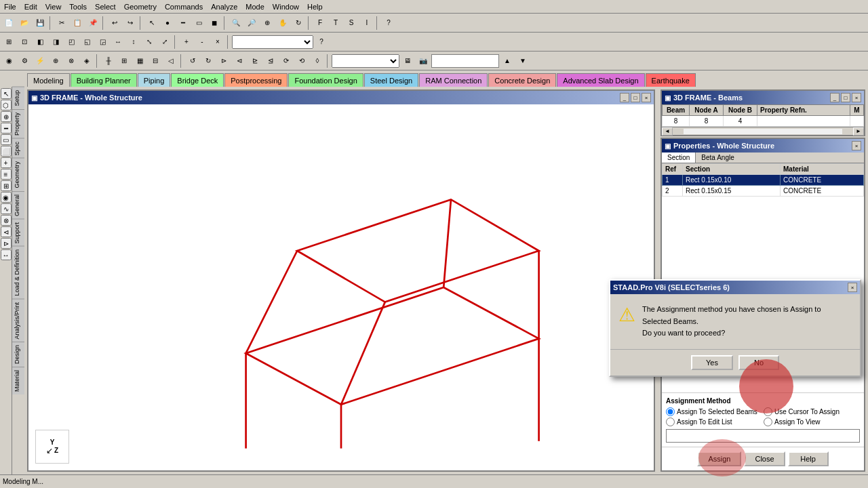 This screenshot has width=868, height=488. Describe the element at coordinates (18, 321) in the screenshot. I see `side-label-analysis-print: Analysis/Print` at that location.